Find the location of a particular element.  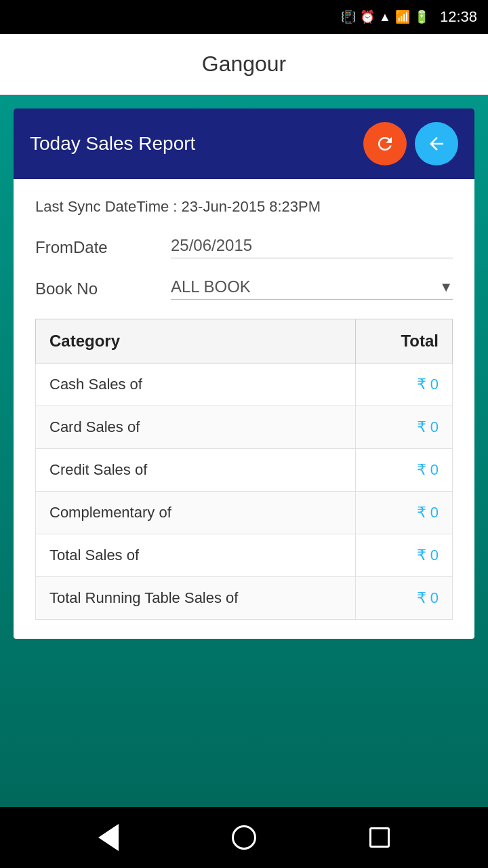

table-row: Complementary of₹0 is located at coordinates (244, 513).